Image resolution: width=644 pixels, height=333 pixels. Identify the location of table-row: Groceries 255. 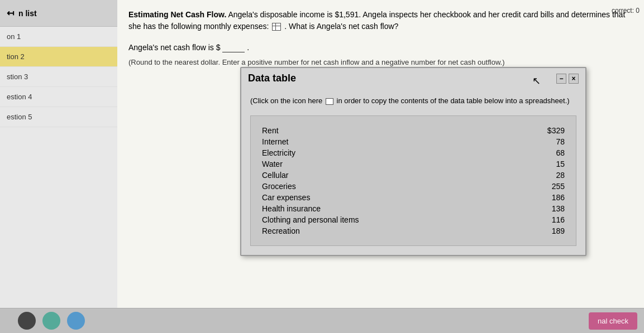
(413, 186).